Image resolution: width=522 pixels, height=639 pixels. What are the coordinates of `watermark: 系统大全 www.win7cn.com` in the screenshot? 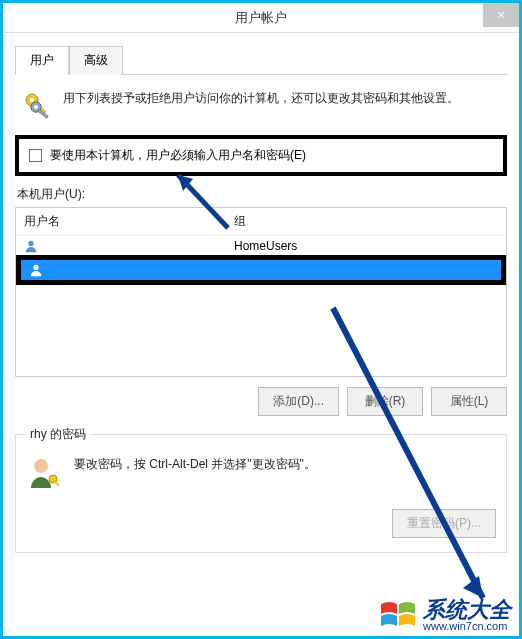 It's located at (445, 615).